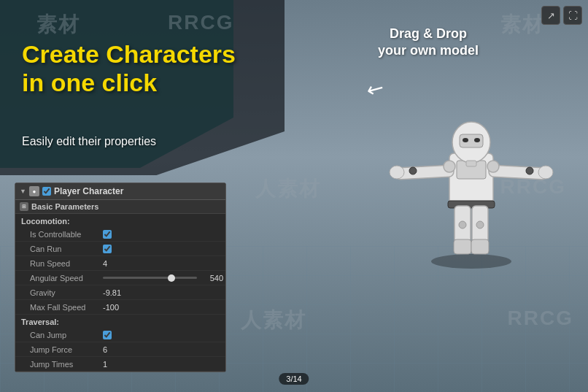 This screenshot has width=588, height=392. Describe the element at coordinates (66, 364) in the screenshot. I see `jump-times-label: Jump Times` at that location.